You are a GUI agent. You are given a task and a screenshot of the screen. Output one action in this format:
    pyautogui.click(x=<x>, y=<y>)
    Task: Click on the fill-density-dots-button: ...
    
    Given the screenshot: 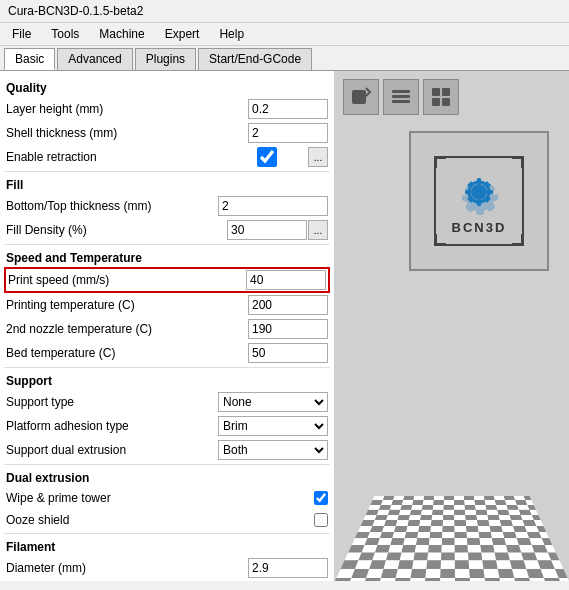 What is the action you would take?
    pyautogui.click(x=318, y=230)
    